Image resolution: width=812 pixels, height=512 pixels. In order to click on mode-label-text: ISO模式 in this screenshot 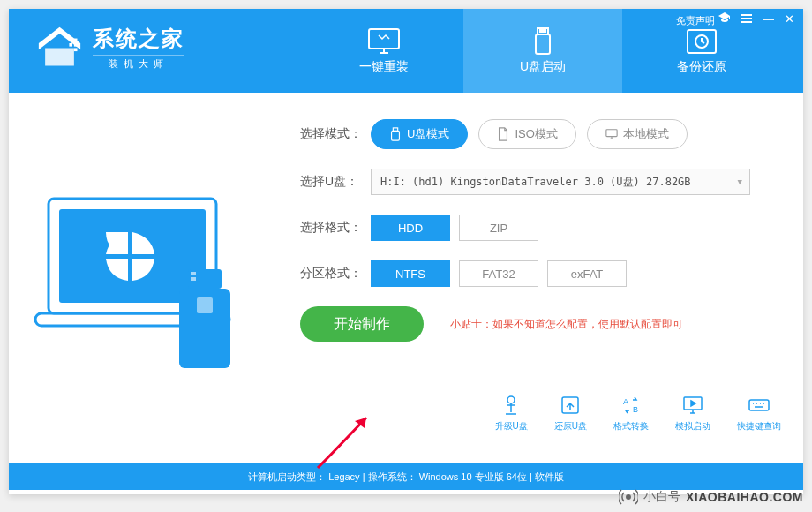, I will do `click(536, 134)`.